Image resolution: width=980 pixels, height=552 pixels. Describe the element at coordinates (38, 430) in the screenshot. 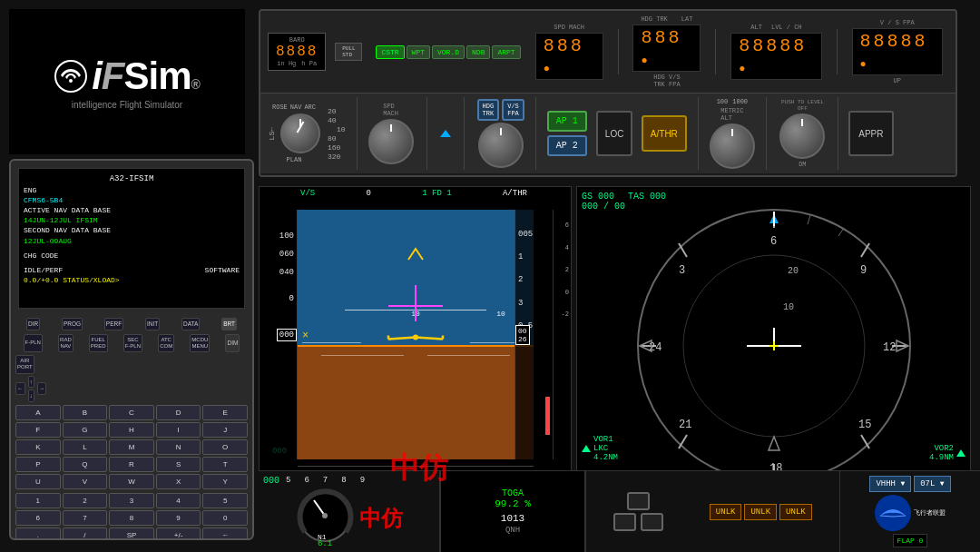

I see `key-f: F` at that location.